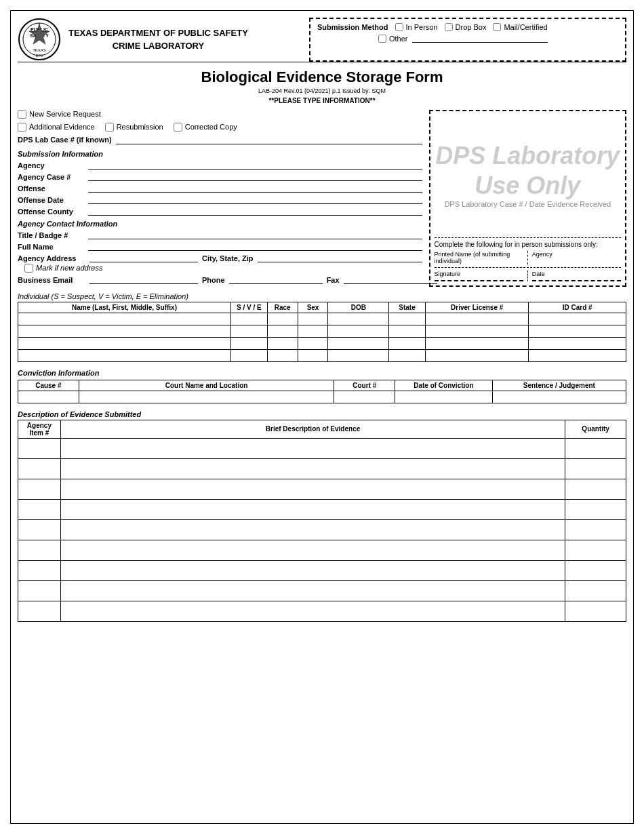 This screenshot has height=834, width=644. I want to click on col-cause: Cause #, so click(49, 385).